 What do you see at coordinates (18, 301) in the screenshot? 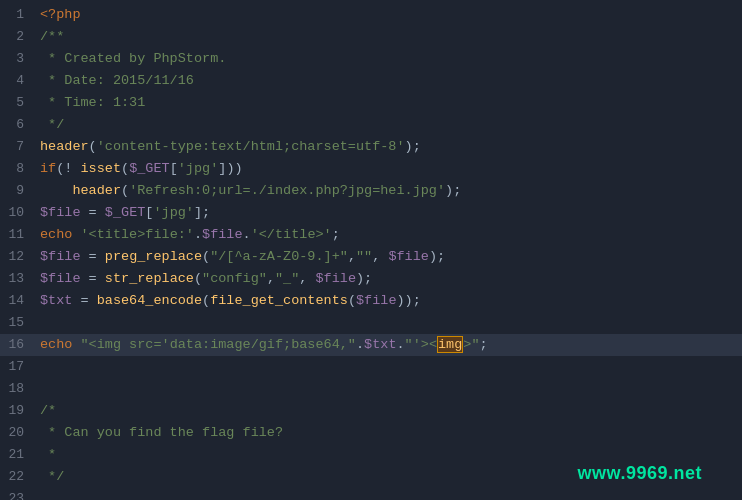
I see `line-num-14: 14` at bounding box center [18, 301].